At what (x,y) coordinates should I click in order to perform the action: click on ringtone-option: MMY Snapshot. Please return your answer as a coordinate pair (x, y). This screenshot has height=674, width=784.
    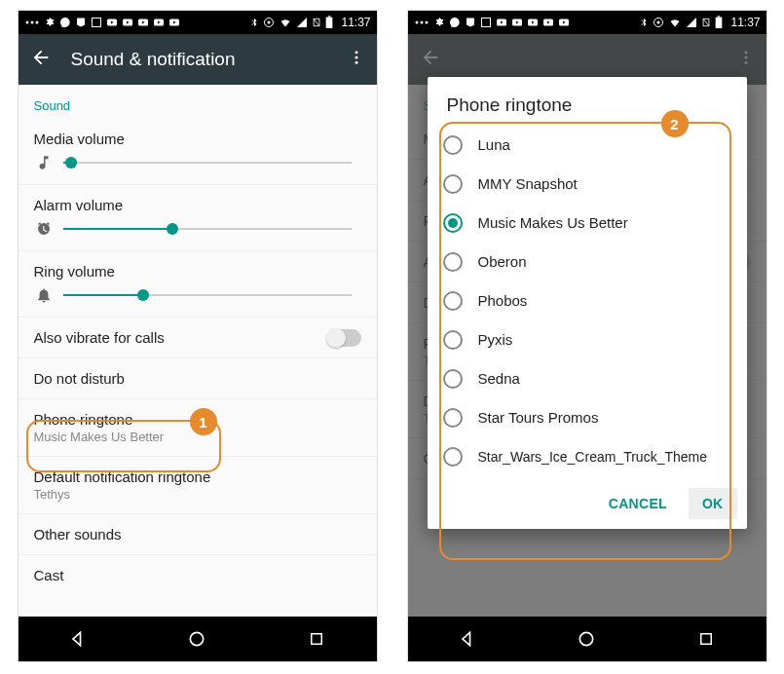
    Looking at the image, I should click on (590, 184).